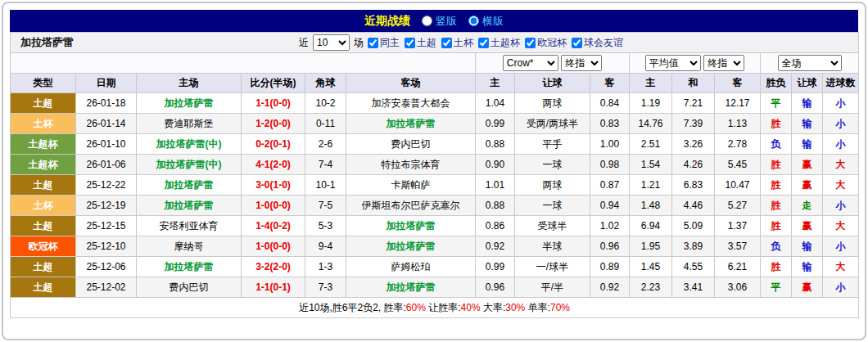 This screenshot has width=868, height=342. What do you see at coordinates (106, 103) in the screenshot?
I see `match-date: 26-01-18` at bounding box center [106, 103].